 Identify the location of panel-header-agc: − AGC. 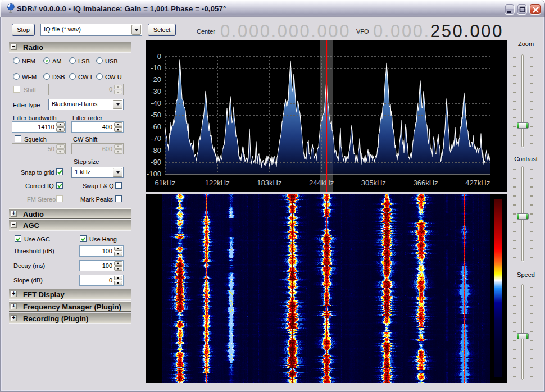
(70, 225).